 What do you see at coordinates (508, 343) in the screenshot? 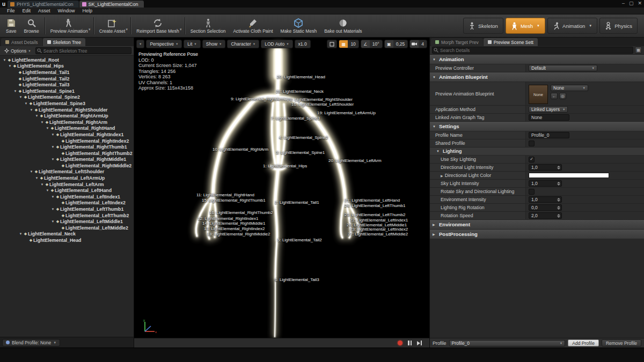
I see `profile-dropdown: Profile_0 ▼` at bounding box center [508, 343].